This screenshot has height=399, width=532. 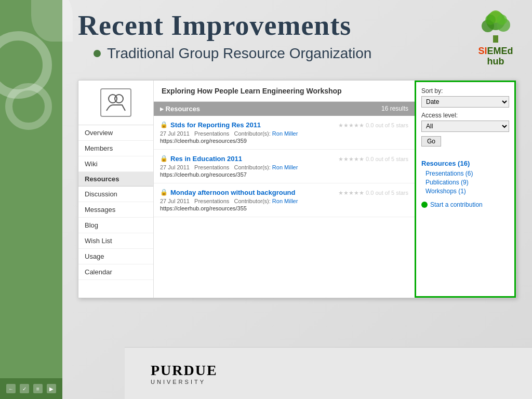 What do you see at coordinates (29, 107) in the screenshot?
I see `sidebar-circle2` at bounding box center [29, 107].